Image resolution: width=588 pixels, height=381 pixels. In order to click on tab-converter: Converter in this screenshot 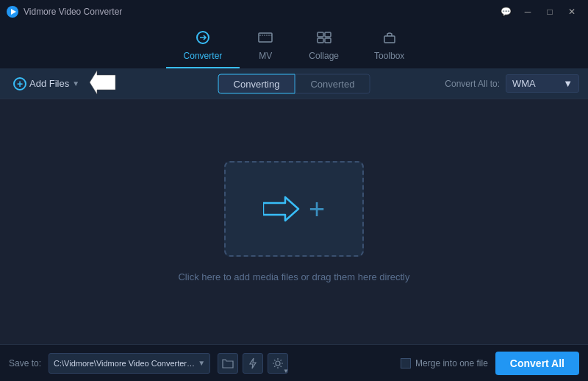, I will do `click(203, 47)`.